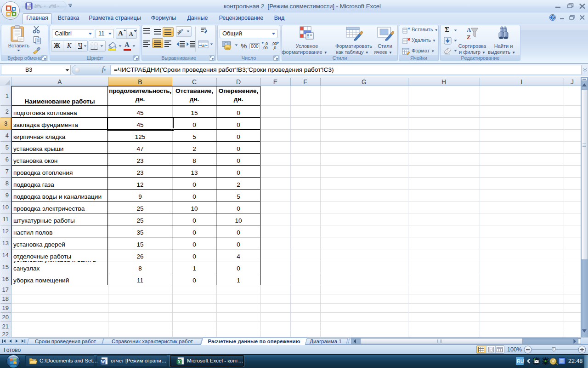 The image size is (588, 368). I want to click on svg-text: Z, so click(469, 37).